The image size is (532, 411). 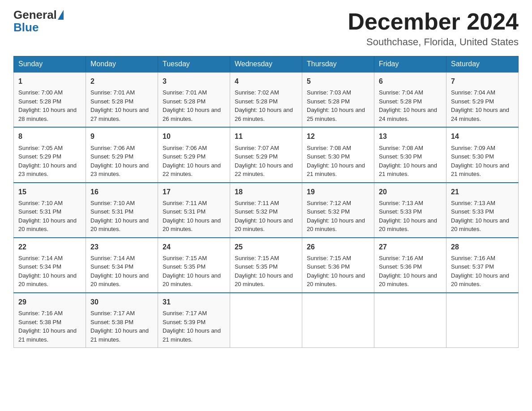 I want to click on day-info: Sunrise: 7:00 AMSunset: 5:28 PMDaylight:…, so click(x=50, y=106).